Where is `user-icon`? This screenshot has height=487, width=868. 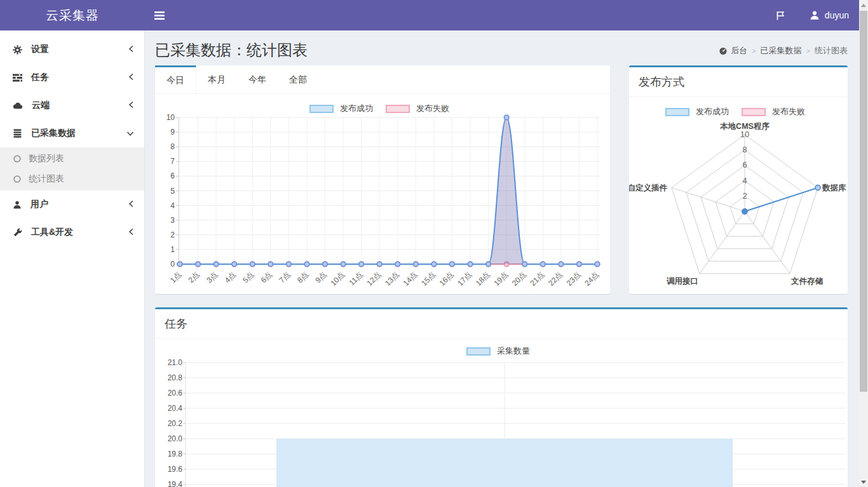 user-icon is located at coordinates (815, 15).